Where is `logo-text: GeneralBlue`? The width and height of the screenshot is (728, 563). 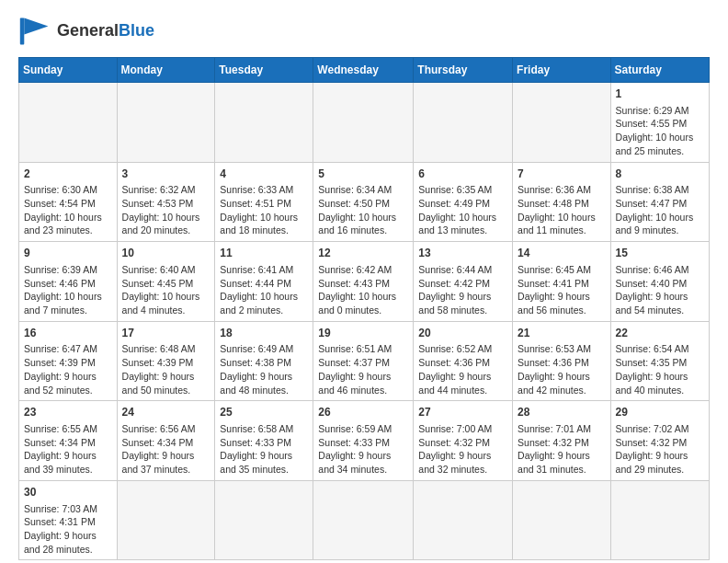
logo-text: GeneralBlue is located at coordinates (106, 31).